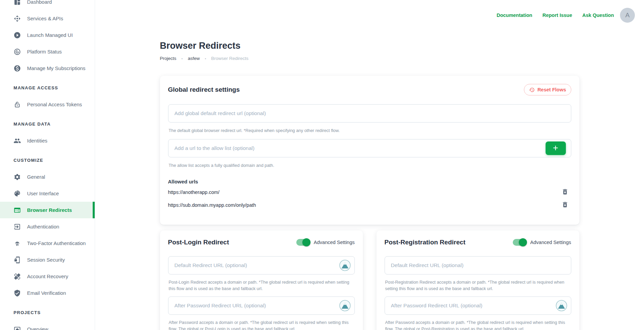 This screenshot has height=330, width=644. I want to click on allowed-url-row: https://anotherapp.com/, so click(370, 192).